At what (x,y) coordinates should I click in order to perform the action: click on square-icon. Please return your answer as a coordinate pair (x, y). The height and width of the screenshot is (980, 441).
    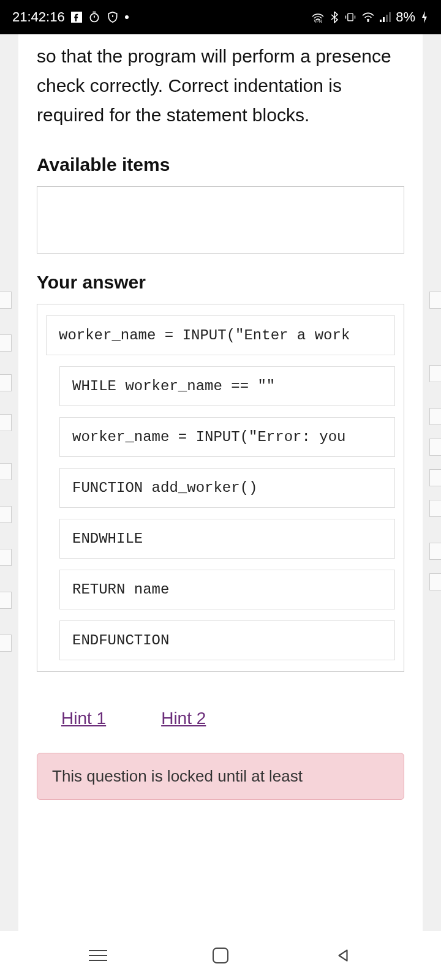
    Looking at the image, I should click on (221, 956).